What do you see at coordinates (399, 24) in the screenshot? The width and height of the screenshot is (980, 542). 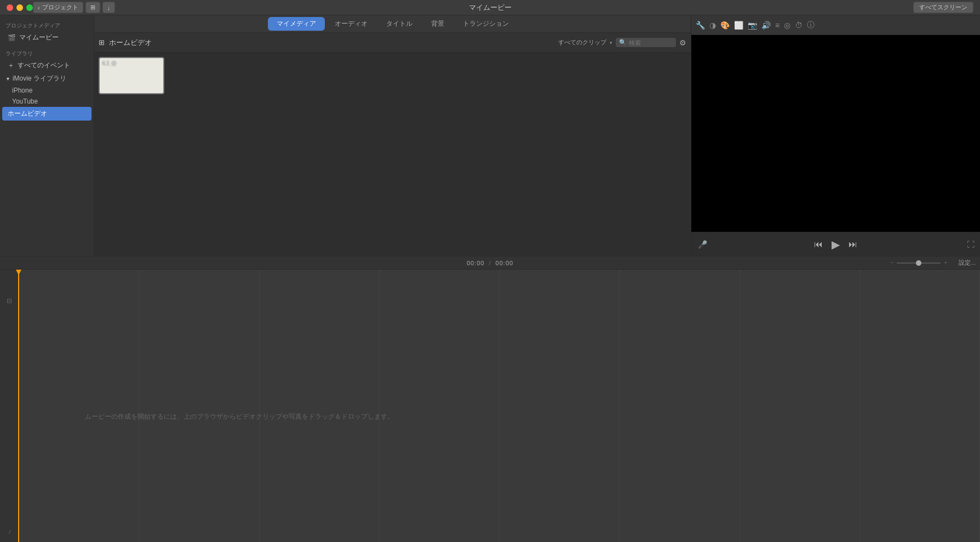 I see `tab-title: タイトル` at bounding box center [399, 24].